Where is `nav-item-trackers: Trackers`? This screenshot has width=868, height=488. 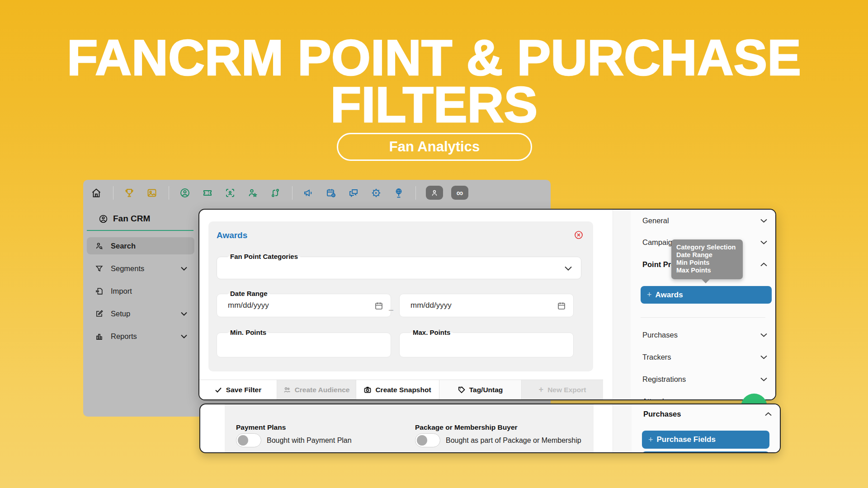
nav-item-trackers: Trackers is located at coordinates (703, 357).